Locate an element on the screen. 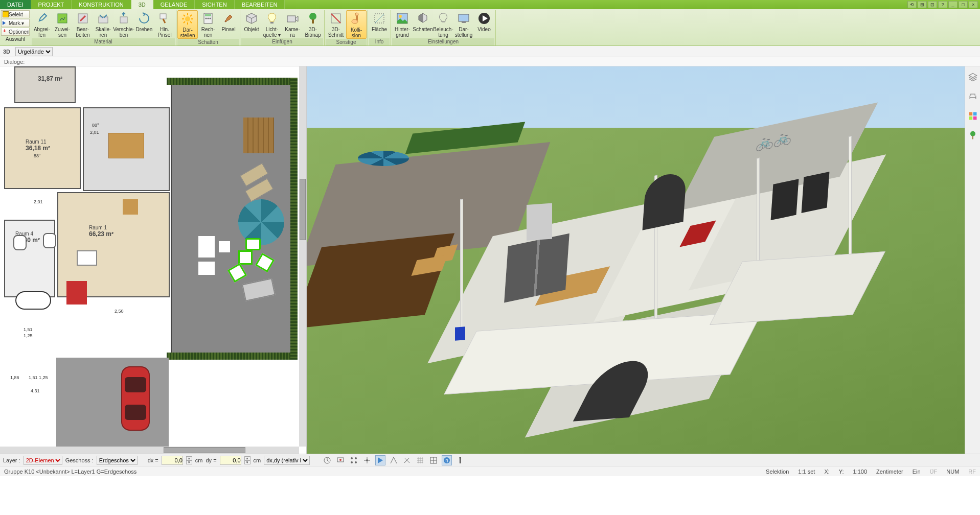 Image resolution: width=980 pixels, height=515 pixels. grid-snap-icon is located at coordinates (434, 460).